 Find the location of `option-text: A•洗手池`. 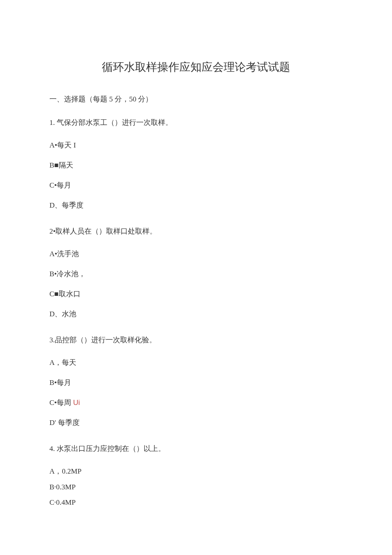

option-text: A•洗手池 is located at coordinates (64, 254).